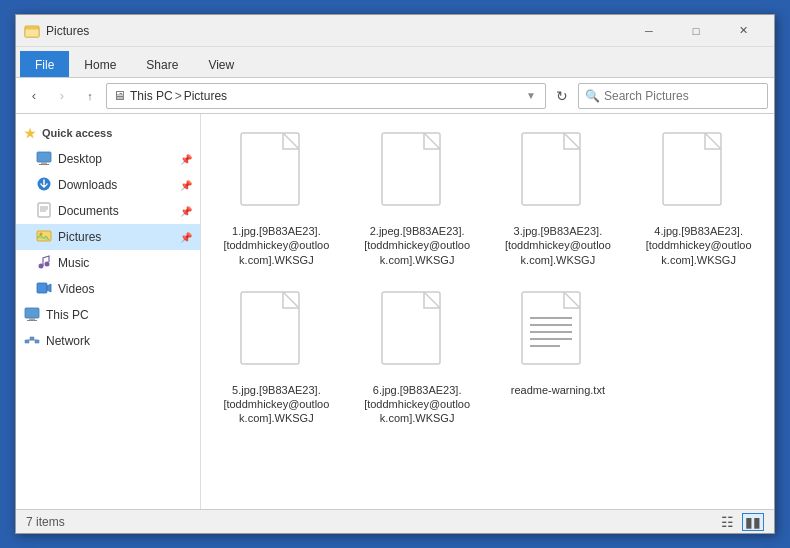 The width and height of the screenshot is (790, 548). What do you see at coordinates (44, 290) in the screenshot?
I see `videos-icon` at bounding box center [44, 290].